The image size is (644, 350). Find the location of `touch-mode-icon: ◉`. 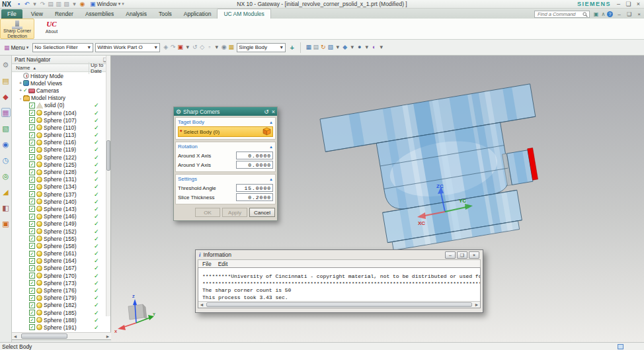

touch-mode-icon: ◉ is located at coordinates (82, 4).